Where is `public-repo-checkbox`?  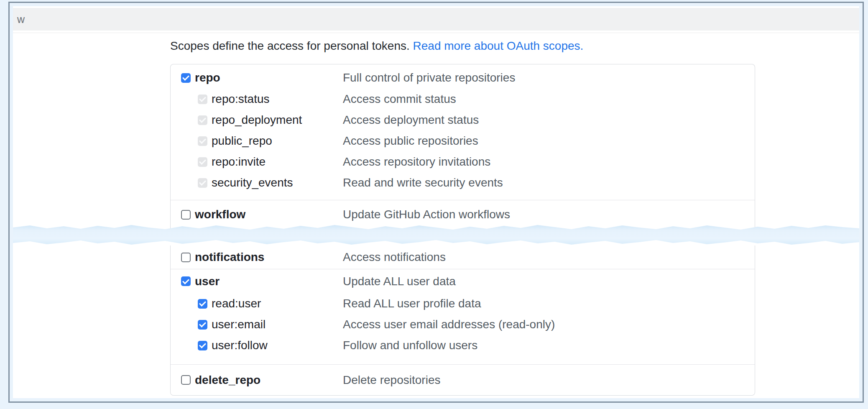 public-repo-checkbox is located at coordinates (202, 141).